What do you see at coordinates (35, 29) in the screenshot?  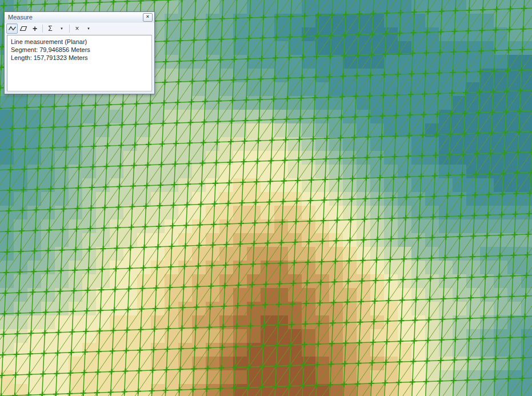 I see `measure-feature-tool-button: +` at bounding box center [35, 29].